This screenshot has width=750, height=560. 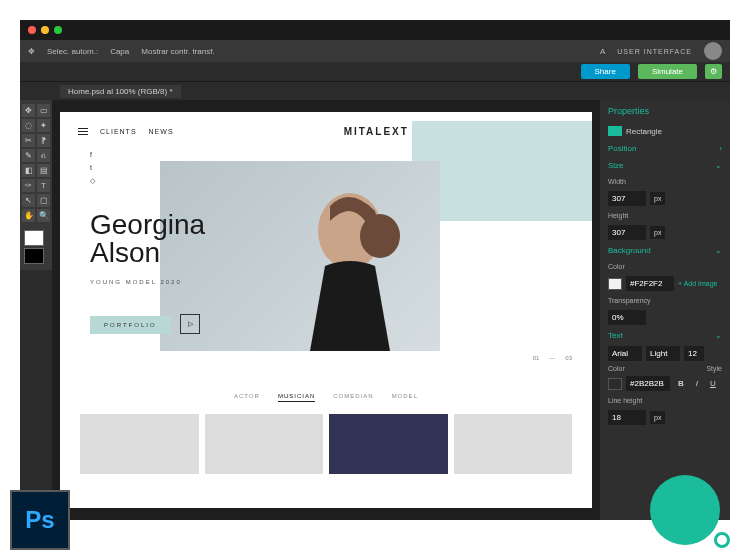 I want to click on chevron-right-icon: ›, so click(x=720, y=148).